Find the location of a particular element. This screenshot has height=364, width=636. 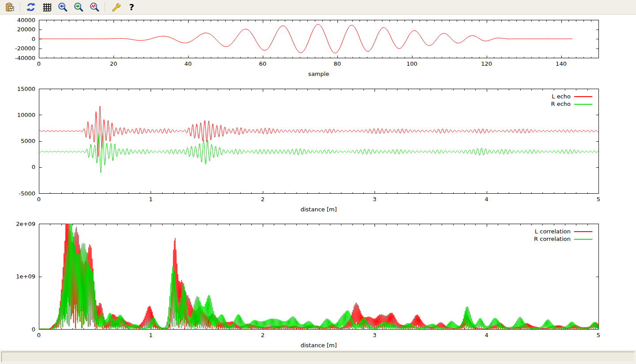

y-tick-label: 2e+09 is located at coordinates (26, 224).